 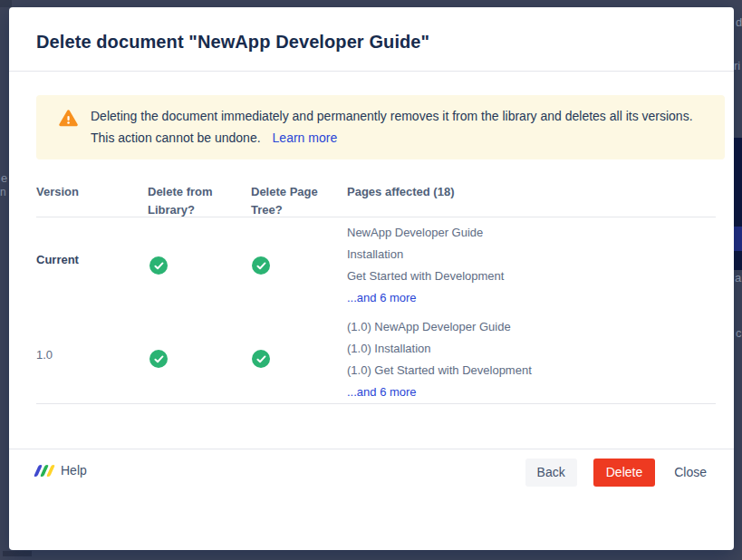 I want to click on backdrop-text-fragment: ri, so click(x=737, y=65).